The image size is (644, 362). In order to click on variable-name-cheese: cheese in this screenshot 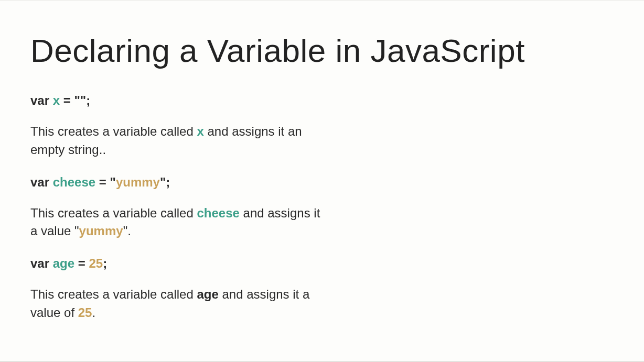, I will do `click(74, 182)`.